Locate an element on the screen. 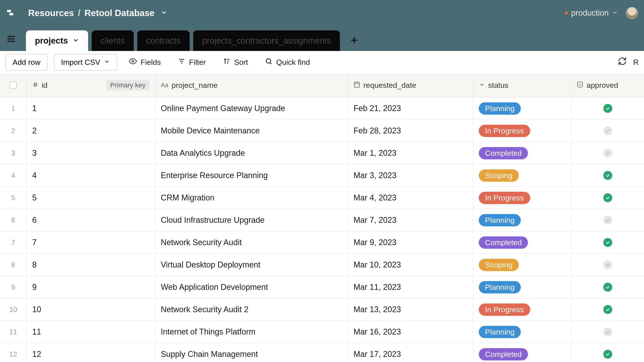 Image resolution: width=644 pixels, height=362 pixels. cell-requested-date: Mar 1, 2023 is located at coordinates (411, 153).